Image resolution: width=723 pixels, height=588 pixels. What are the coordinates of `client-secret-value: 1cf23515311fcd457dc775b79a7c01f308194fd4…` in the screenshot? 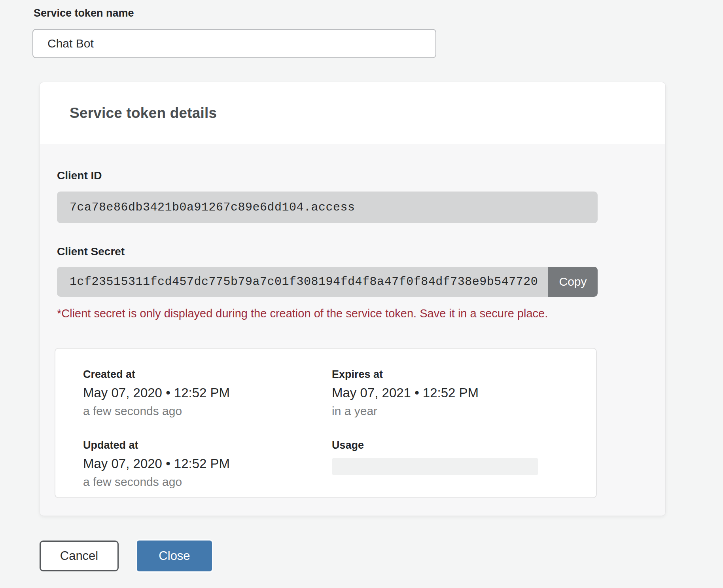 It's located at (304, 282).